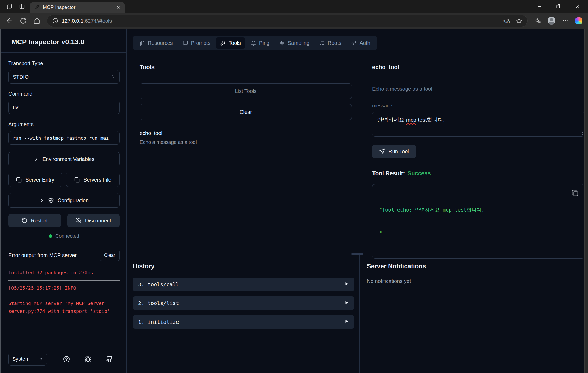 The image size is (588, 373). Describe the element at coordinates (361, 43) in the screenshot. I see `tab-auth: Auth` at that location.